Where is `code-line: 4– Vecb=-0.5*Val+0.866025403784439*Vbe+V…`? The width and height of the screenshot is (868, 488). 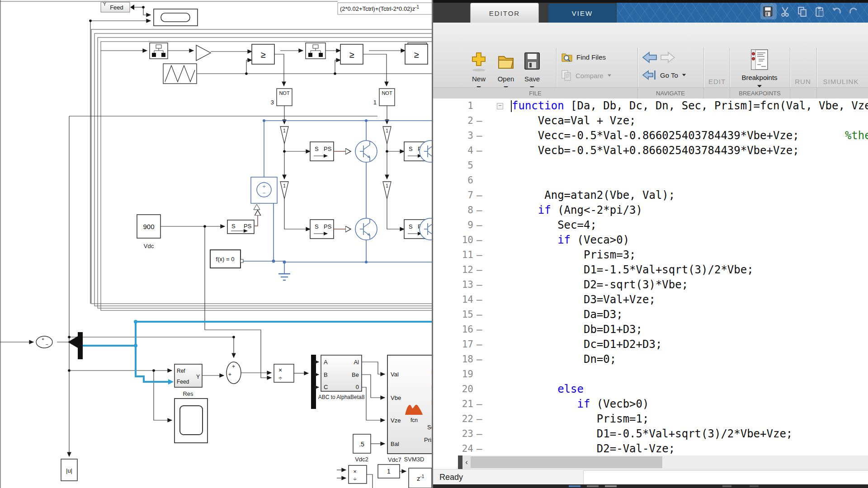 code-line: 4– Vecb=-0.5*Val+0.866025403784439*Vbe+V… is located at coordinates (651, 151).